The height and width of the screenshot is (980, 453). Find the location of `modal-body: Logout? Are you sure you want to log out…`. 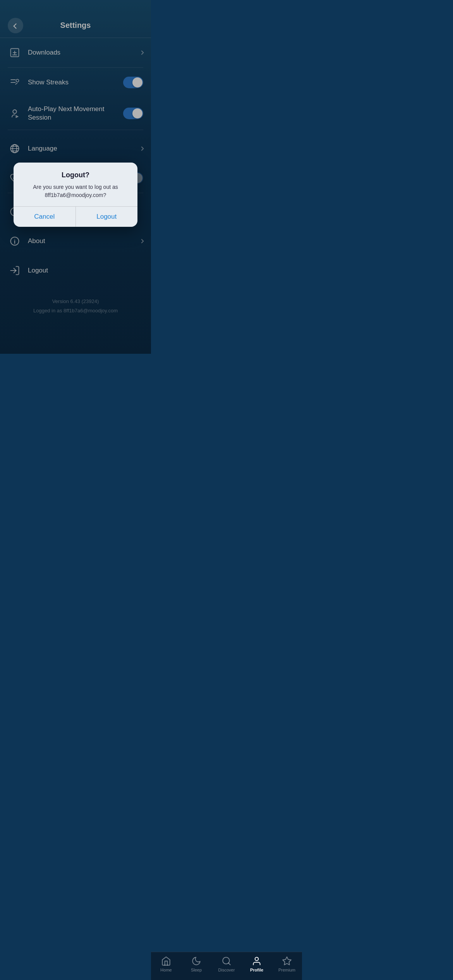

modal-body: Logout? Are you sure you want to log out… is located at coordinates (76, 184).